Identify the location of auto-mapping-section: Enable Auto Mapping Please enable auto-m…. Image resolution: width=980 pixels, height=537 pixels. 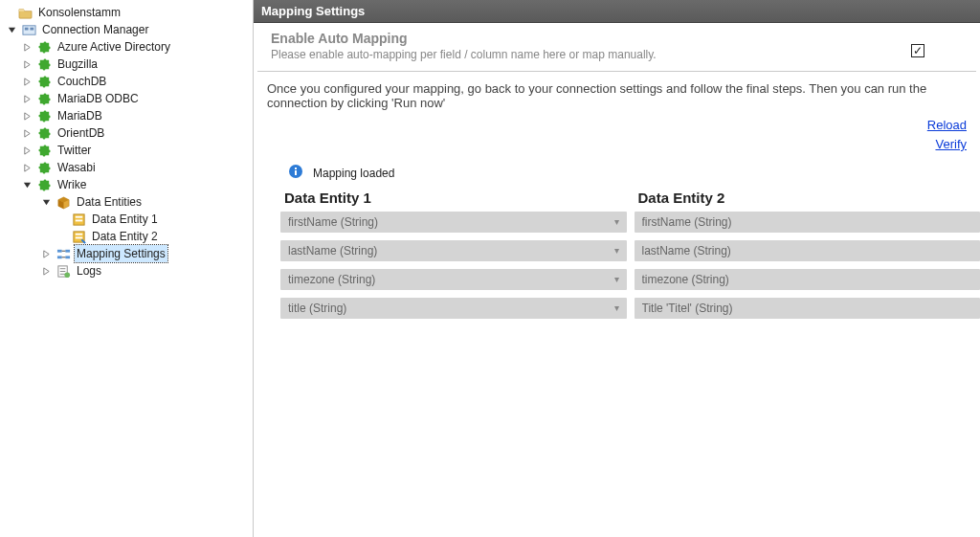
(616, 48).